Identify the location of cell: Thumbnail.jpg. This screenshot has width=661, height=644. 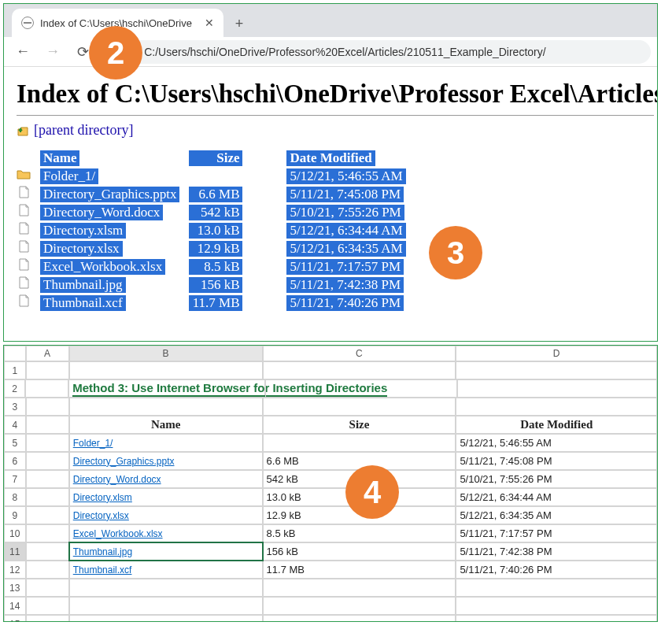
(166, 551).